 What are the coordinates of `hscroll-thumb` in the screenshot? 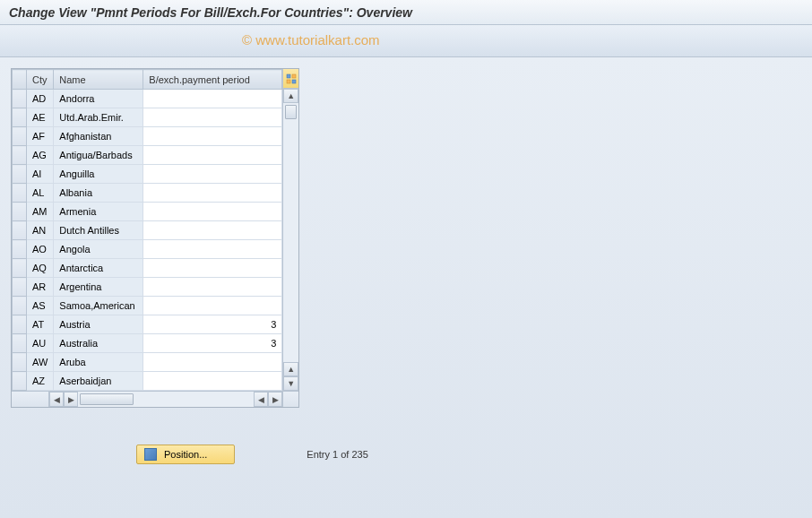 It's located at (107, 400).